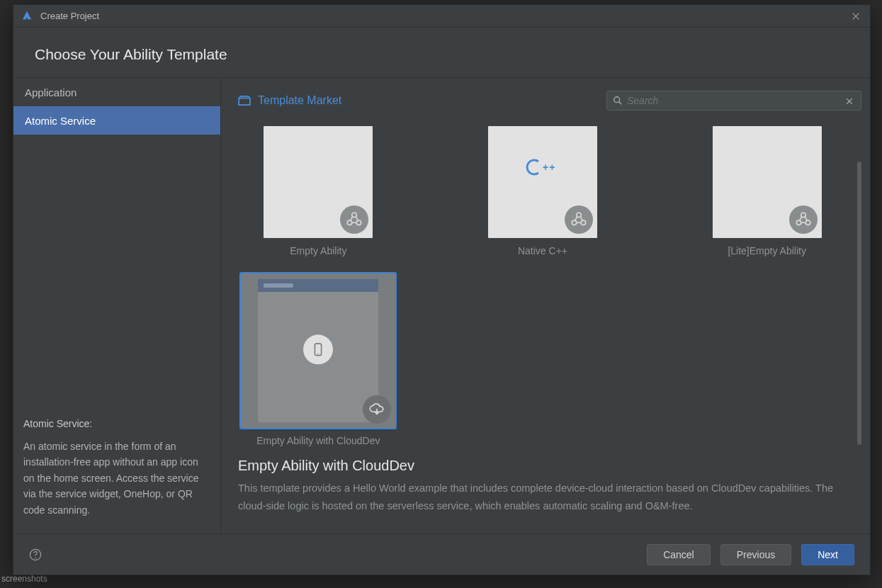 The height and width of the screenshot is (588, 882). I want to click on cpp-icon: ++, so click(543, 169).